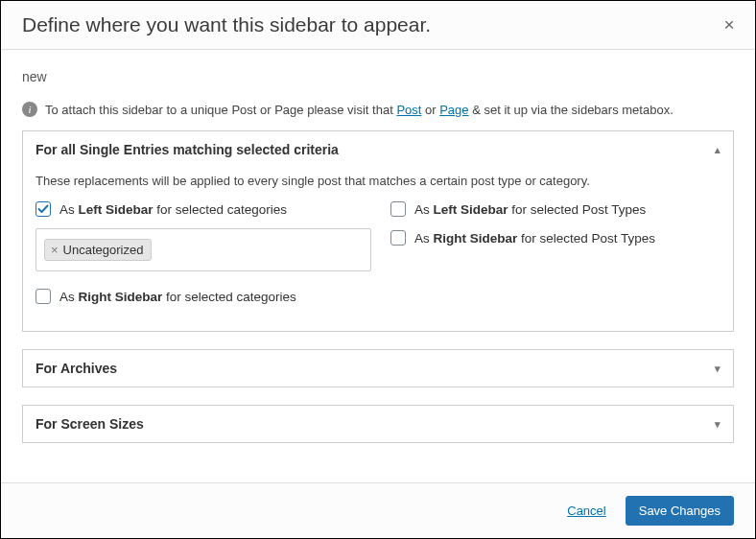 The height and width of the screenshot is (539, 756). I want to click on panel-title-archives: For Archives, so click(77, 368).